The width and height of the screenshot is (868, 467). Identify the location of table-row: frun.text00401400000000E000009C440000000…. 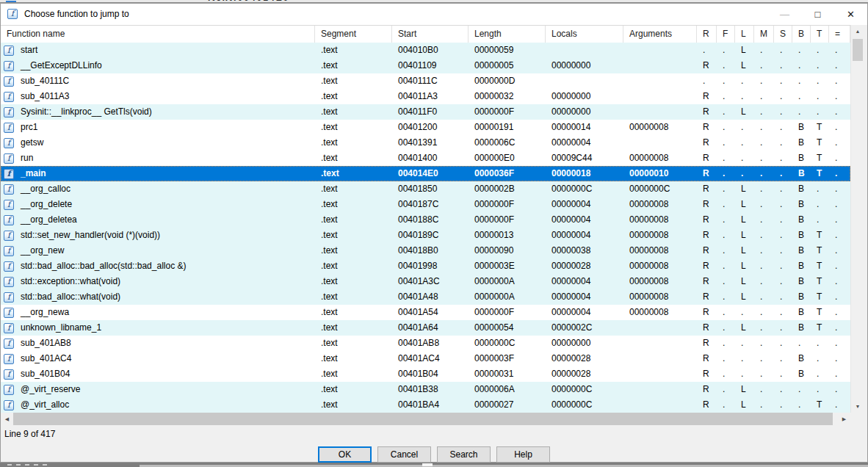
(426, 159).